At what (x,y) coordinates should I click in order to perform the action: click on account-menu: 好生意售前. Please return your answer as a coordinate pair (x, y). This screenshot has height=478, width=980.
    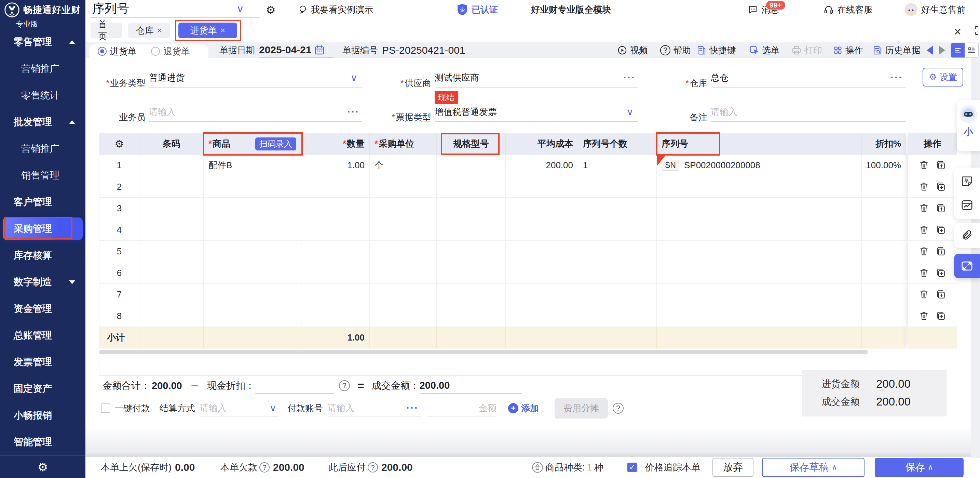
    Looking at the image, I should click on (935, 10).